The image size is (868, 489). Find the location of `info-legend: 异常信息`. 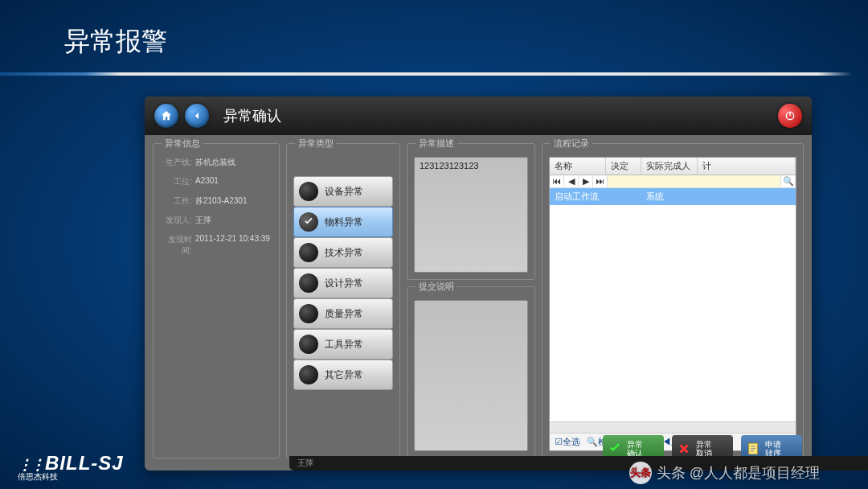

info-legend: 异常信息 is located at coordinates (182, 143).